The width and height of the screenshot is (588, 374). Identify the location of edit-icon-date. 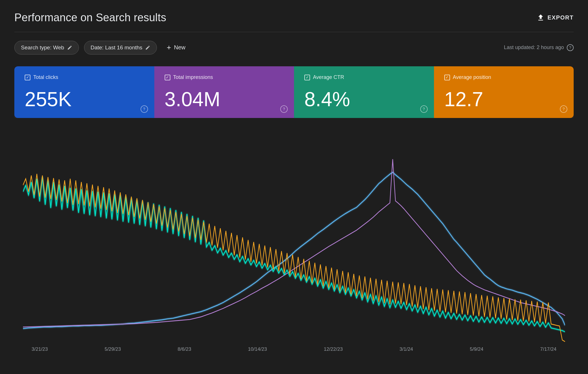
(148, 48).